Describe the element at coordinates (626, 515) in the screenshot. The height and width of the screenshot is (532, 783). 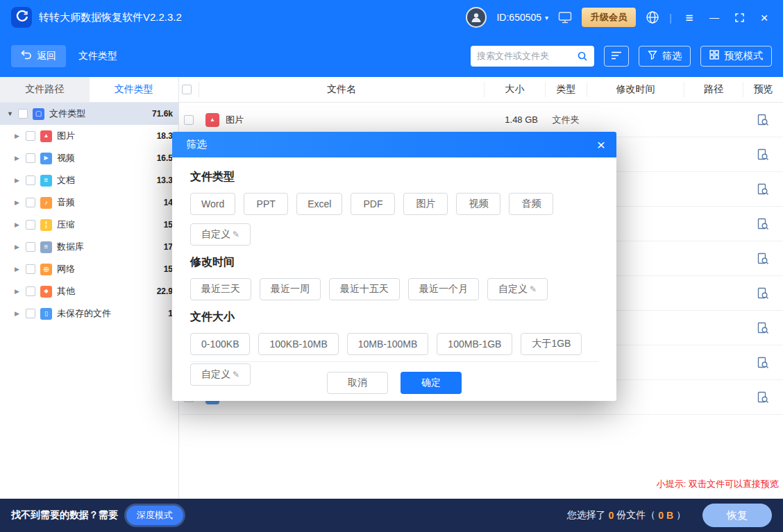
I see `selection-summary: 您选择了 0 份文件（ 0 B ）` at that location.